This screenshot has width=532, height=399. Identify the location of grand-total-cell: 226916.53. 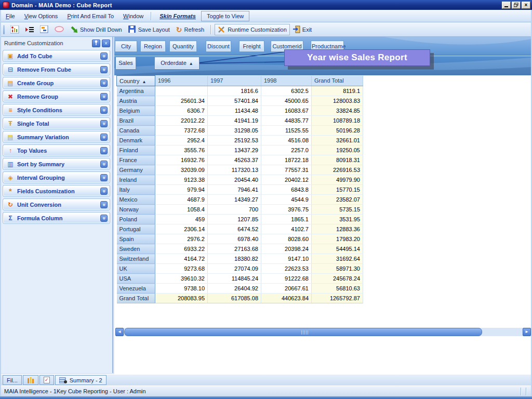
(338, 170).